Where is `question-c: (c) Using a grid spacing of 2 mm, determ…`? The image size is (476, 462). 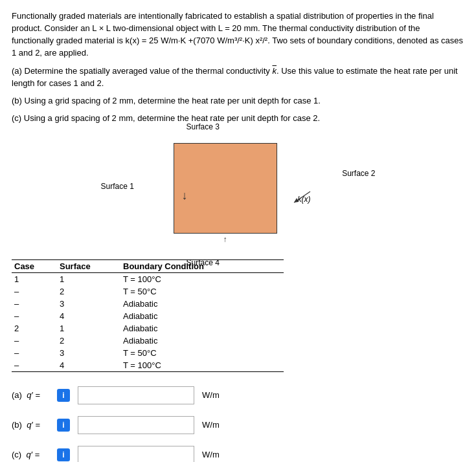
question-c: (c) Using a grid spacing of 2 mm, determ… is located at coordinates (238, 119).